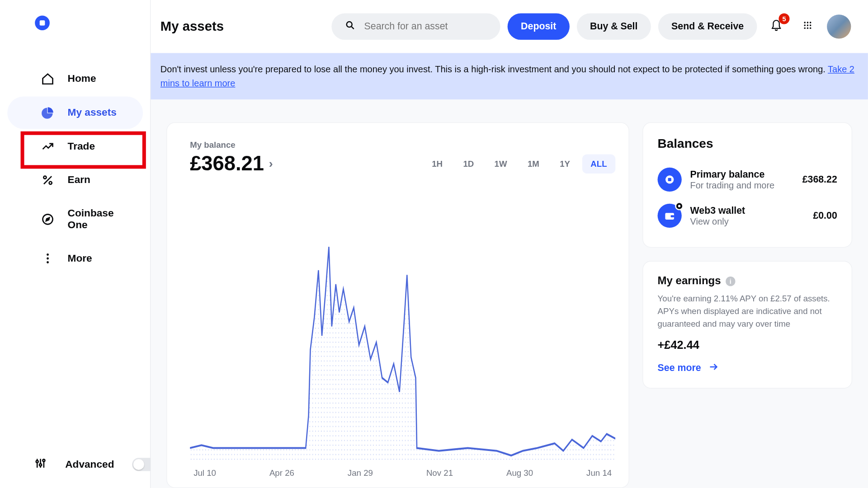 The width and height of the screenshot is (868, 488). Describe the element at coordinates (776, 26) in the screenshot. I see `notifications-button: 5` at that location.